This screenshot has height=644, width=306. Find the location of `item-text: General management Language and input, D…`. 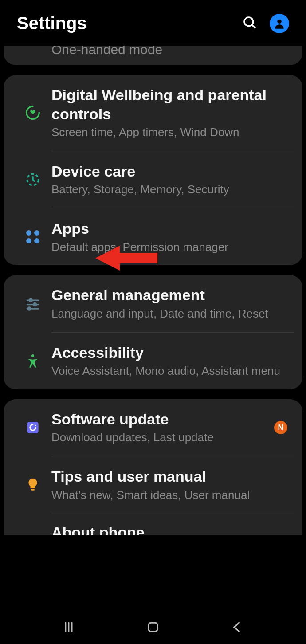

item-text: General management Language and input, D… is located at coordinates (172, 303).